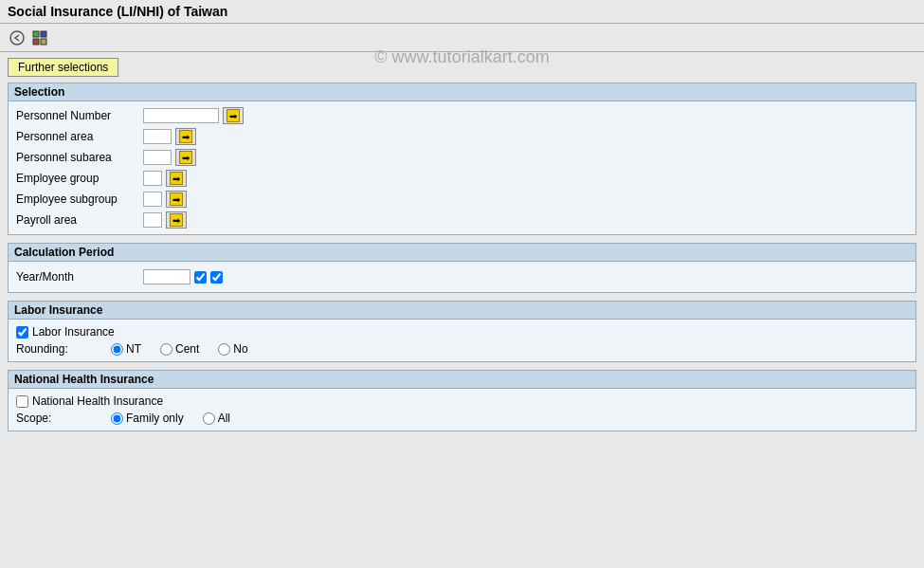 Image resolution: width=924 pixels, height=568 pixels. What do you see at coordinates (462, 178) in the screenshot?
I see `employee-group-row: Employee group ➡` at bounding box center [462, 178].